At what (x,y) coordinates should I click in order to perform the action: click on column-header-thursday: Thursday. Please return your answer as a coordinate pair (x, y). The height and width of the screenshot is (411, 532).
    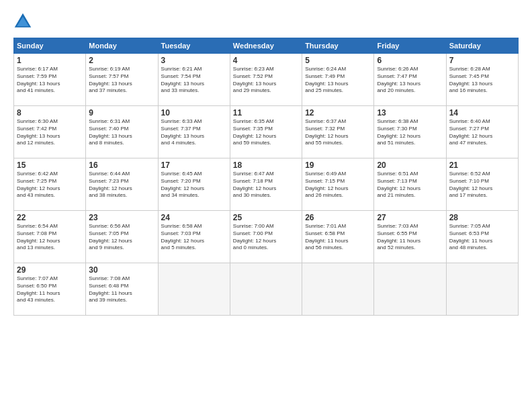
    Looking at the image, I should click on (339, 46).